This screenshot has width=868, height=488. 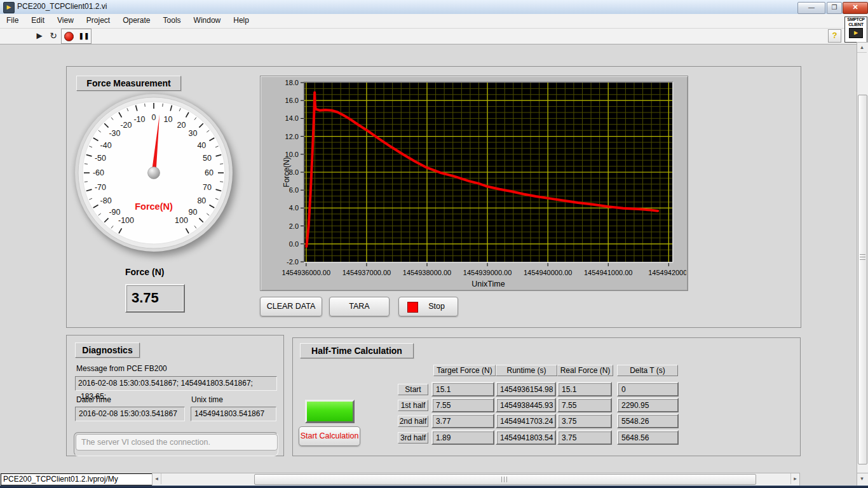 I want to click on table-cell: 0, so click(x=648, y=389).